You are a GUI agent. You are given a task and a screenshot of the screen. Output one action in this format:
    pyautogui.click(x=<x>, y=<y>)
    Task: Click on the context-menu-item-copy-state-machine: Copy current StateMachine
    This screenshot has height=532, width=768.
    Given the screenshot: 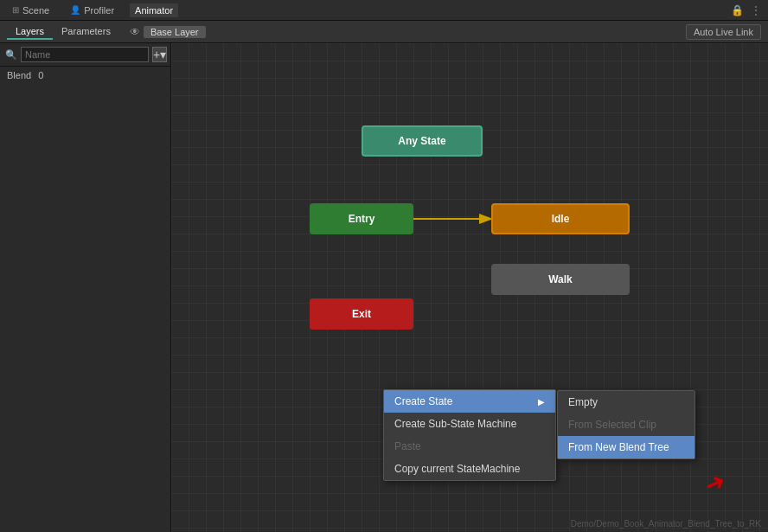 What is the action you would take?
    pyautogui.click(x=470, y=469)
    